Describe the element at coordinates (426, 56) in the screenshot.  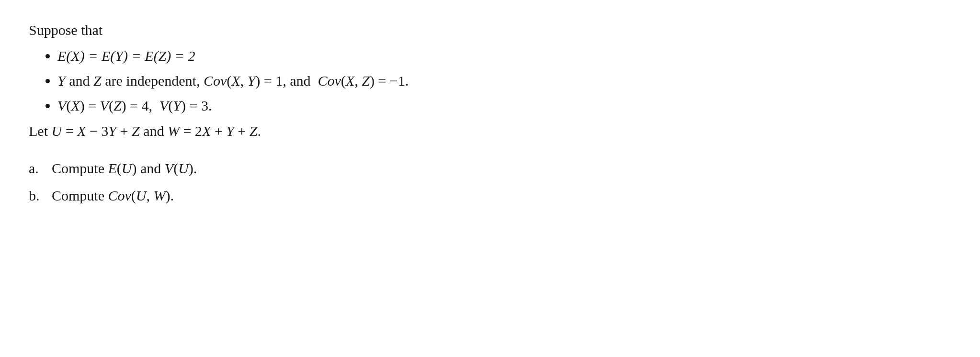
I see `bullet-item-1: E(X) = E(Y) = E(Z) = 2` at that location.